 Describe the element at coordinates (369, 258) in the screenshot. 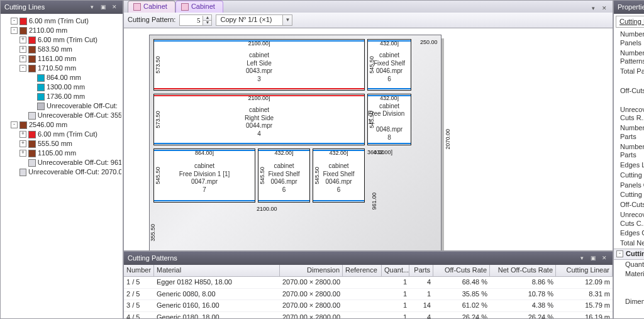

I see `cutting-patterns-header: Cutting Patterns ▾ ▣ ✕` at that location.